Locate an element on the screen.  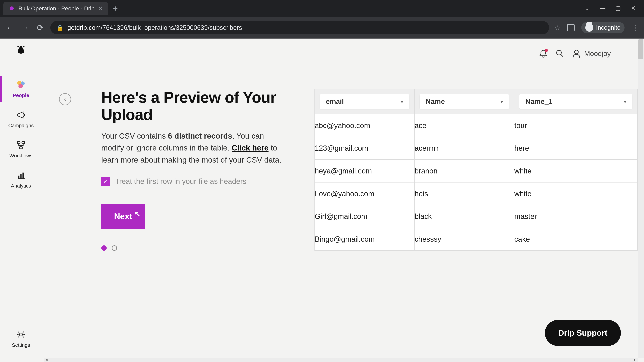
browser-tab-bar: Bulk Operation - People - Drip ✕ + ⌄ — ▢… is located at coordinates (322, 8).